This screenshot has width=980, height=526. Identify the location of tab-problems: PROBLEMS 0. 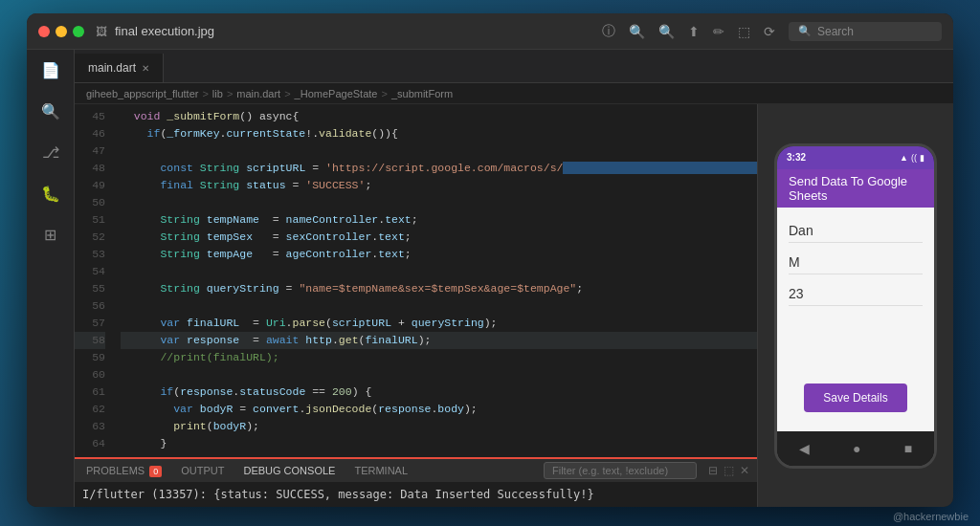
(124, 471).